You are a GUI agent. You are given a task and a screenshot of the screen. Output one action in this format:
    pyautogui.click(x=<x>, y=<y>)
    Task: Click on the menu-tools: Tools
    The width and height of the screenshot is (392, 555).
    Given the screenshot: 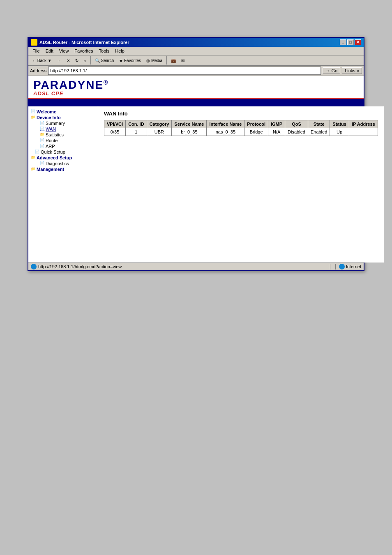 What is the action you would take?
    pyautogui.click(x=104, y=51)
    